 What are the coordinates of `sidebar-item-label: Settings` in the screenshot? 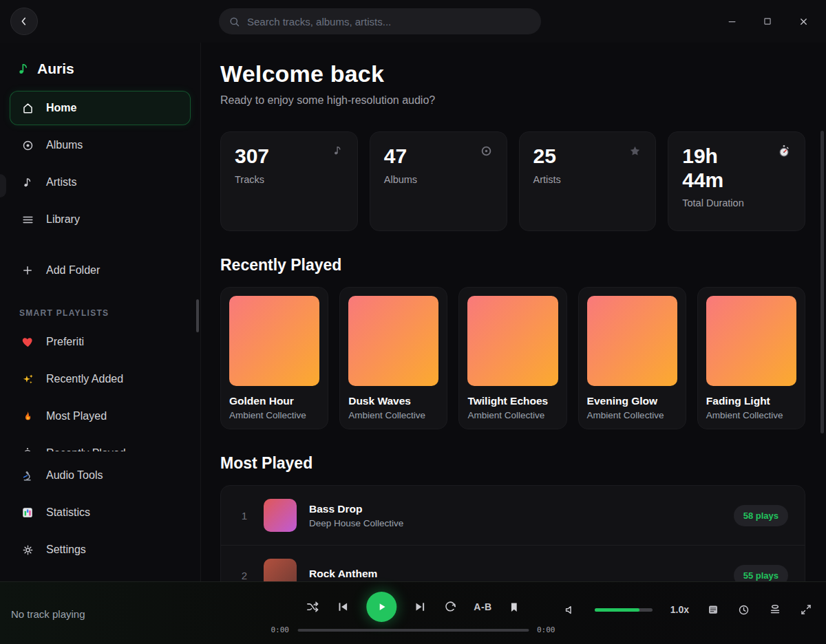 It's located at (66, 550).